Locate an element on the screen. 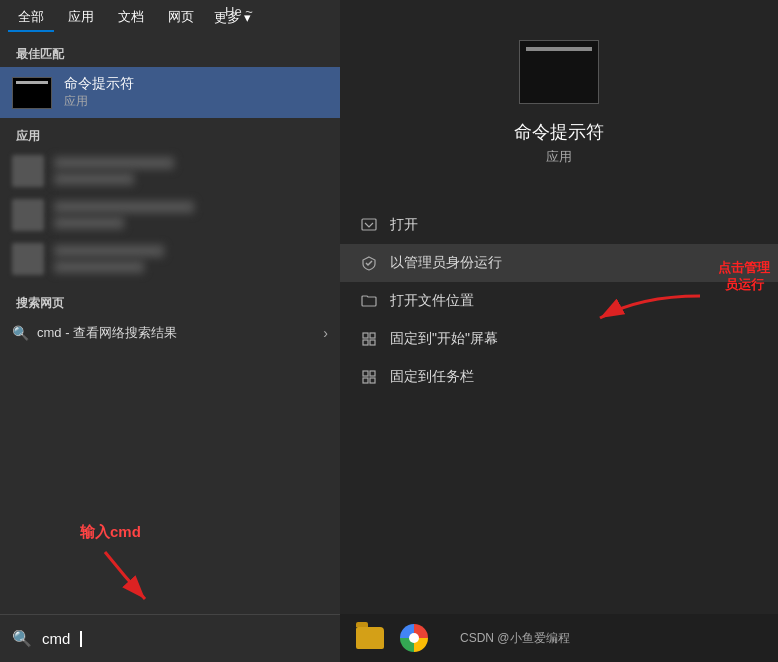 This screenshot has width=778, height=662. taskbar-folder is located at coordinates (370, 638).